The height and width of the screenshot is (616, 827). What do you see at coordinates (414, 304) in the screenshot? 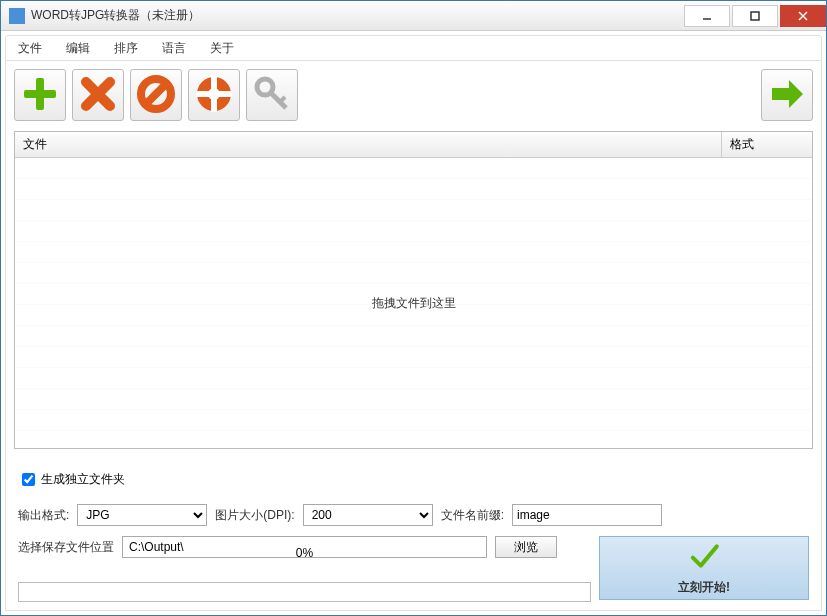
I see `drop-hint-text: 拖拽文件到这里` at bounding box center [414, 304].